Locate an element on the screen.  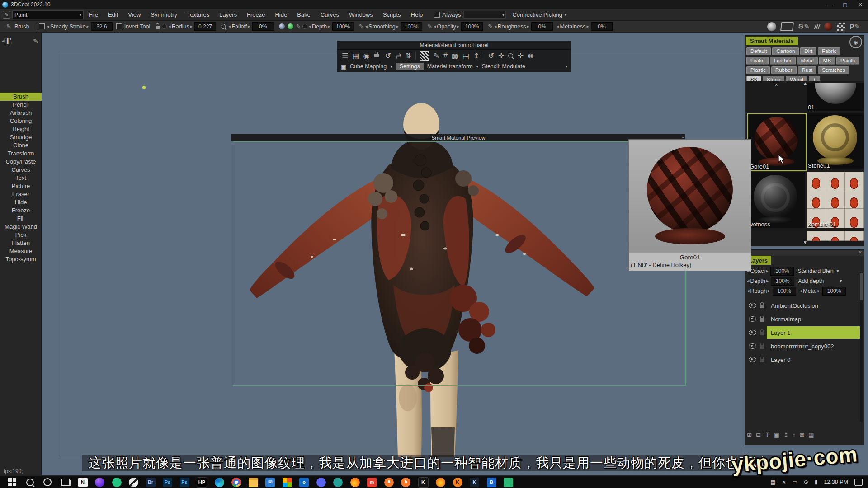
tab-plastic: Plastic is located at coordinates (758, 70).